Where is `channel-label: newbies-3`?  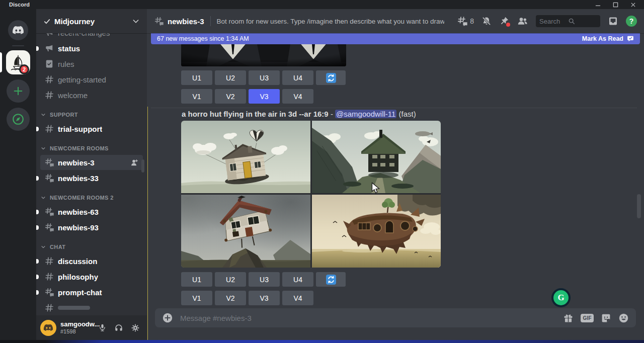
channel-label: newbies-3 is located at coordinates (76, 163).